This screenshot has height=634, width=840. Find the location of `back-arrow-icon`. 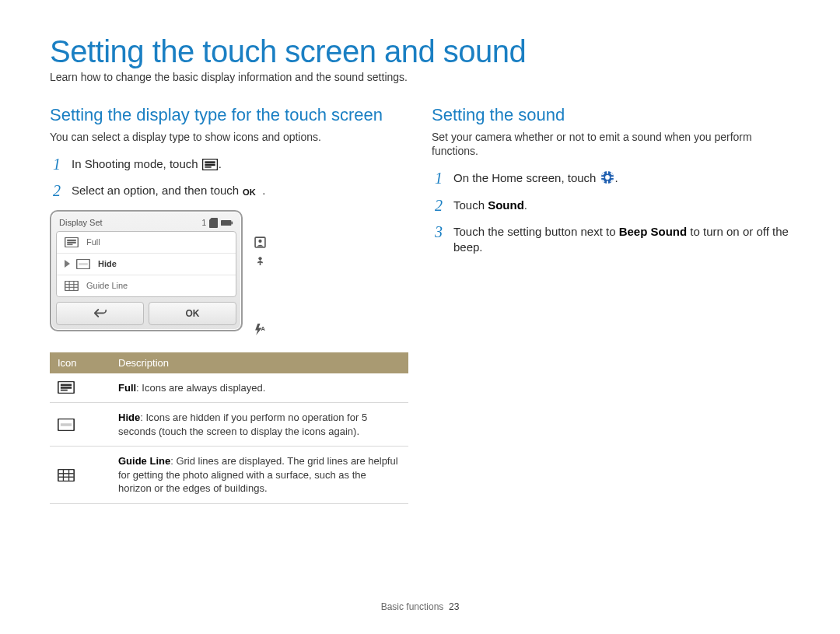

back-arrow-icon is located at coordinates (100, 313).